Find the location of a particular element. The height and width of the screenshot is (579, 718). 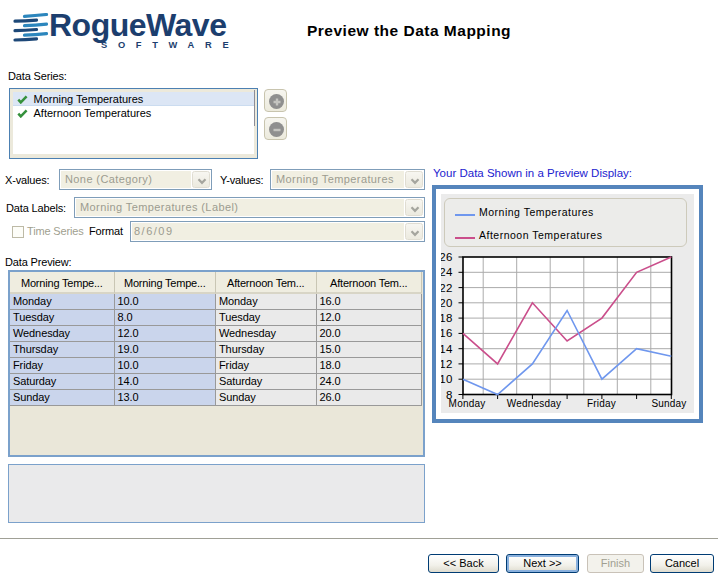

svg-text: Sunday is located at coordinates (668, 404).